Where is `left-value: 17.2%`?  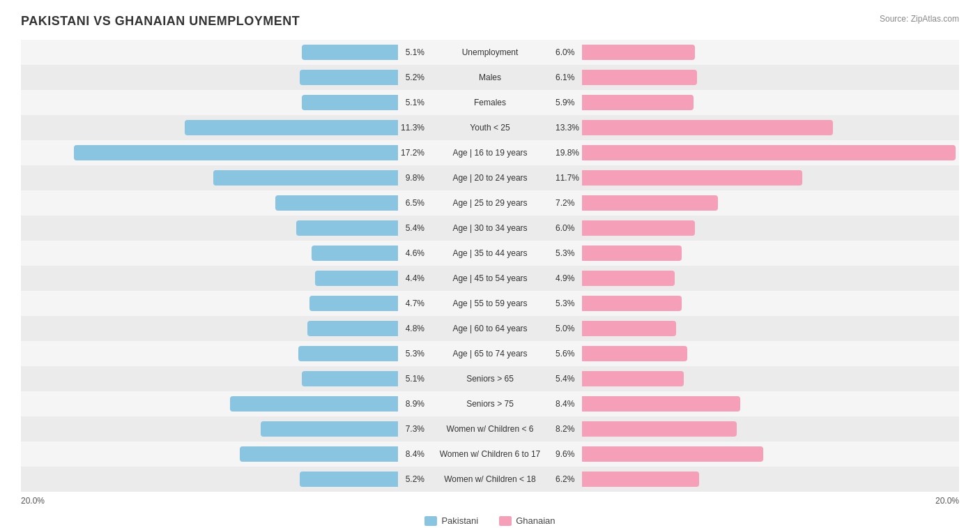 left-value: 17.2% is located at coordinates (413, 153).